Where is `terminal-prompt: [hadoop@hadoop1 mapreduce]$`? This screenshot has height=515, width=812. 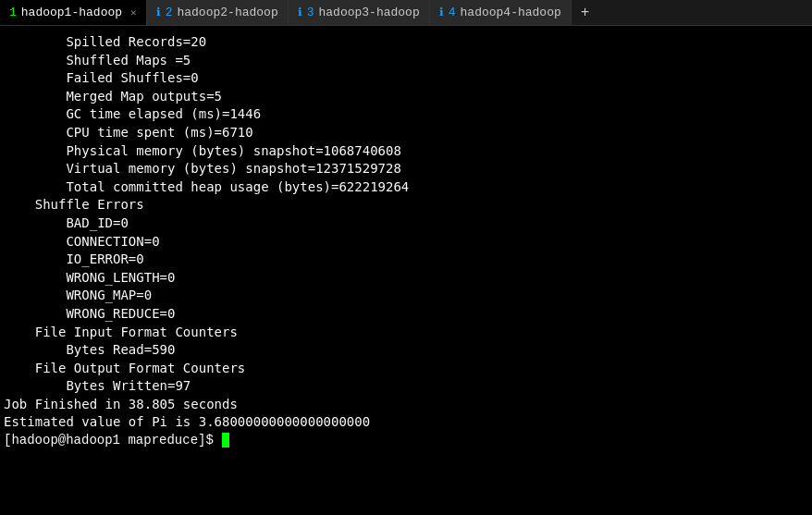 terminal-prompt: [hadoop@hadoop1 mapreduce]$ is located at coordinates (113, 440).